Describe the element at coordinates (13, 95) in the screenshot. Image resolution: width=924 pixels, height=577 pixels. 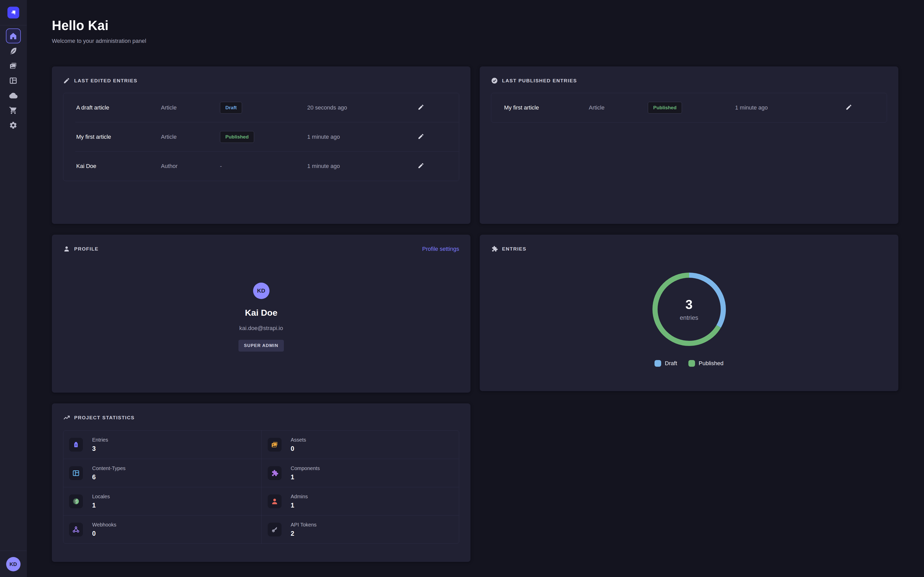
I see `cloud-icon` at that location.